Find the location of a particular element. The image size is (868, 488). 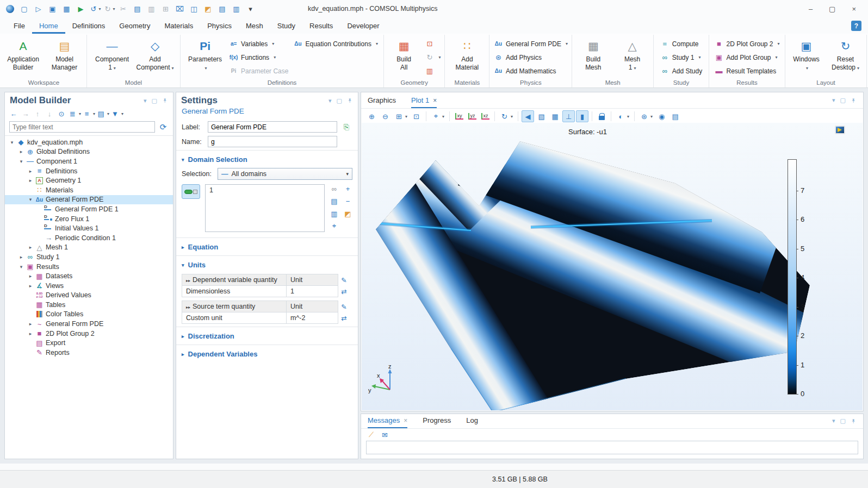

tree-item-zero-flux-1: DZero Flux 1 is located at coordinates (89, 219).